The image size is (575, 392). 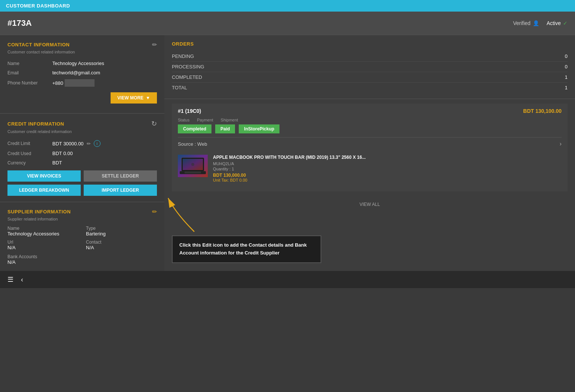 I want to click on header-right: Verified 👤 Active ✓, so click(x=540, y=23).